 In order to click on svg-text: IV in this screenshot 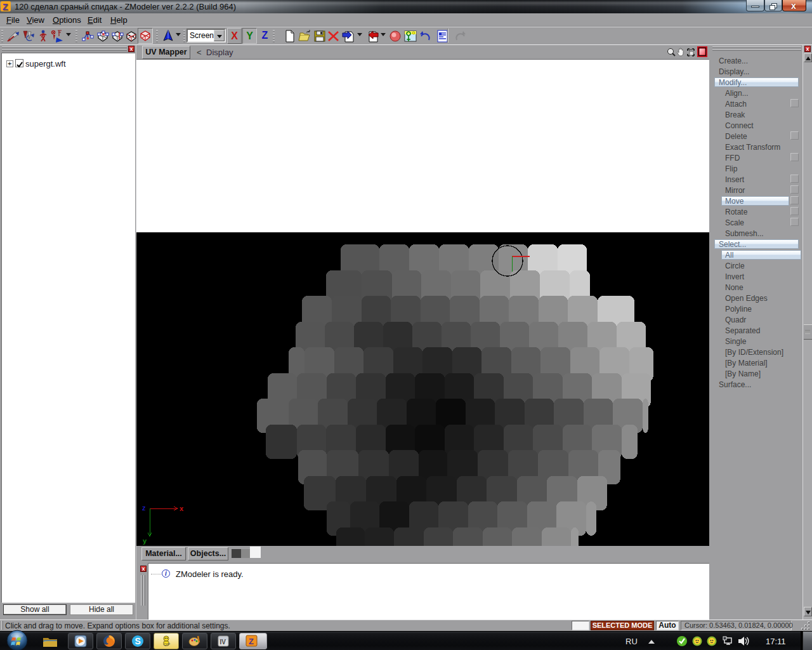, I will do `click(223, 642)`.